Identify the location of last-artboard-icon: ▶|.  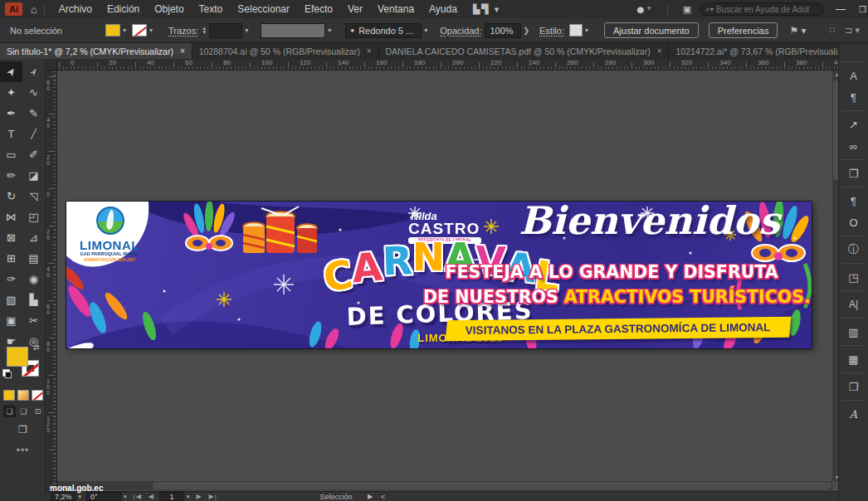
(213, 496).